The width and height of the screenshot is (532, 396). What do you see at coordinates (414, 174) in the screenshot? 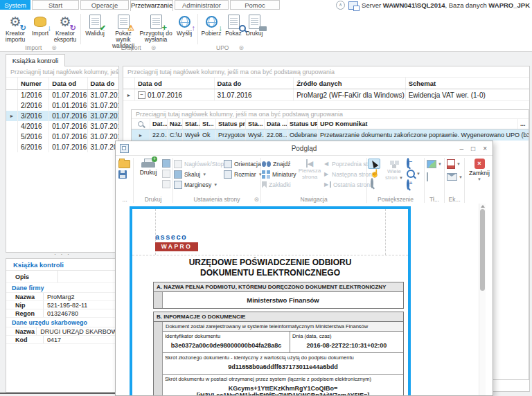
I see `zoom-level-button: ▼` at bounding box center [414, 174].